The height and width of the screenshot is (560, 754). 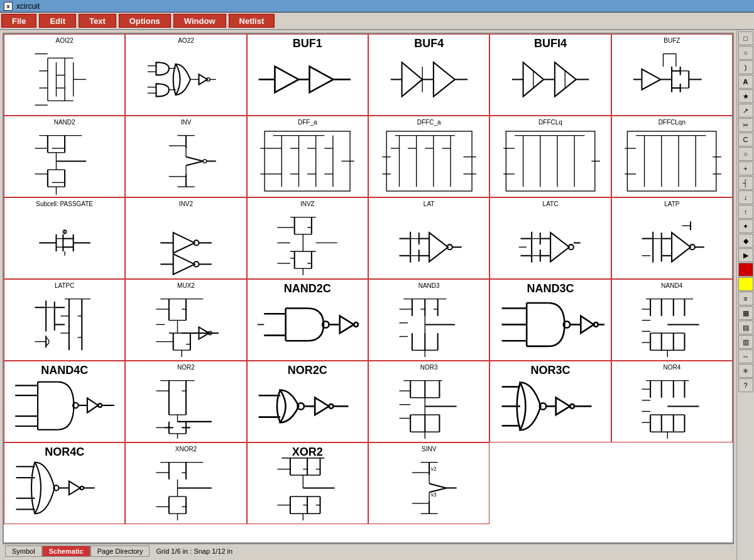 I want to click on cell-nor2: NOR2, so click(x=186, y=402).